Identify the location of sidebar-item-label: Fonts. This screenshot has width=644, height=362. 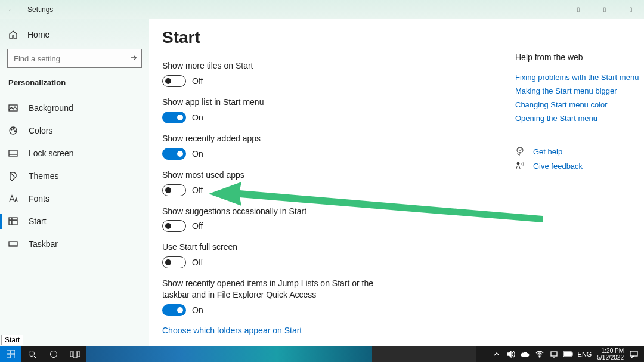
(39, 199).